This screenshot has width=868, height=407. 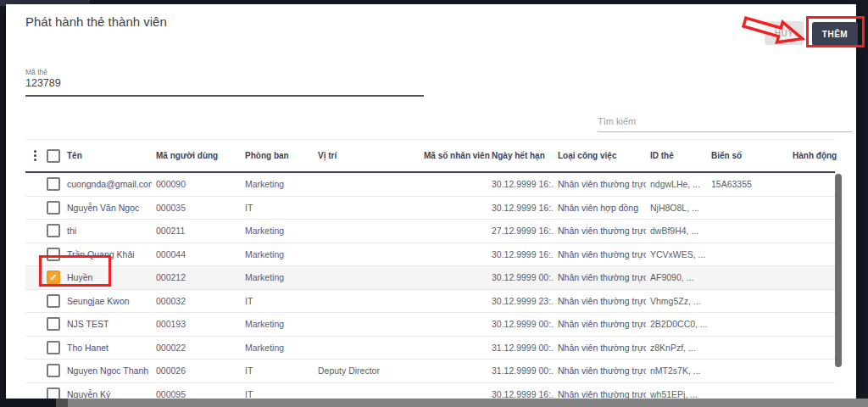 I want to click on table-row: Nguyễn Văn Ngọc000035IT30.12.9999 16:...…, so click(x=431, y=209).